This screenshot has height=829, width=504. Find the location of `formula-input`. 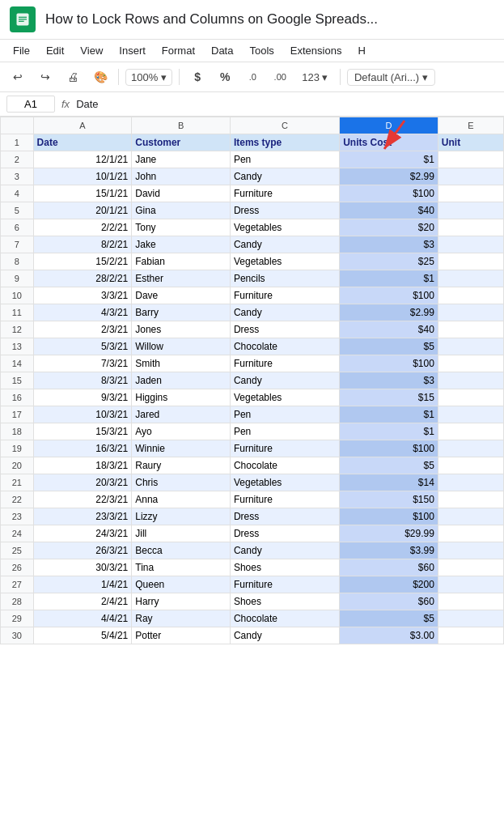

formula-input is located at coordinates (286, 104).